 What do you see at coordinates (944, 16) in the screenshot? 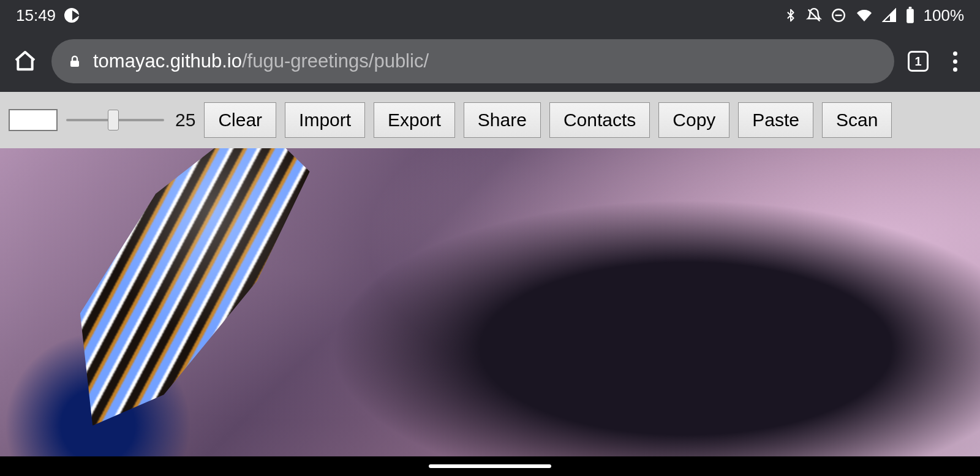
I see `battery-percentage: 100%` at bounding box center [944, 16].